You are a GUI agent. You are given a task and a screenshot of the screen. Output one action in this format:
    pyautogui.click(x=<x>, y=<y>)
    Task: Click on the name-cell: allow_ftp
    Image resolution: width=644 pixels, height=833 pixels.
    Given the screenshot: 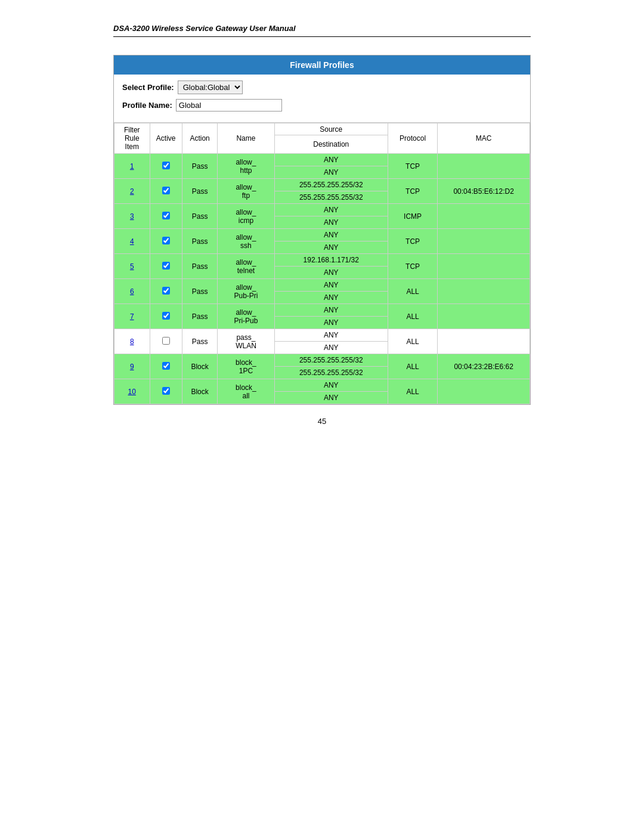 What is the action you would take?
    pyautogui.click(x=246, y=191)
    